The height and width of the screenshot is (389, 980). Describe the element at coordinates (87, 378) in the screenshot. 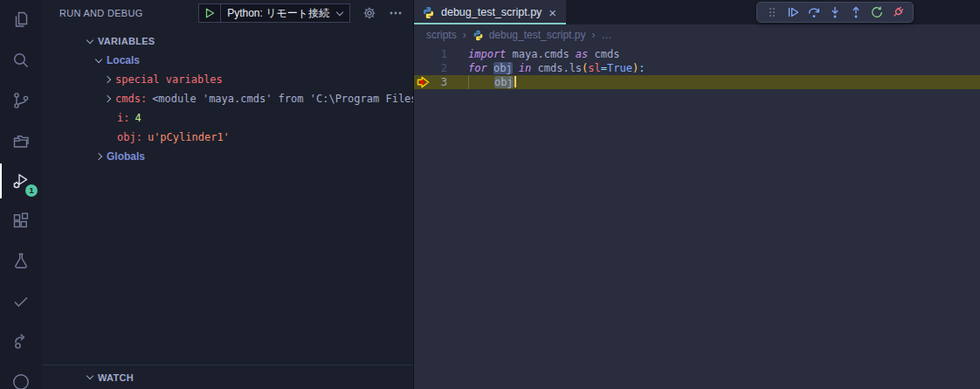

I see `watch-section-inner: WATCH` at that location.